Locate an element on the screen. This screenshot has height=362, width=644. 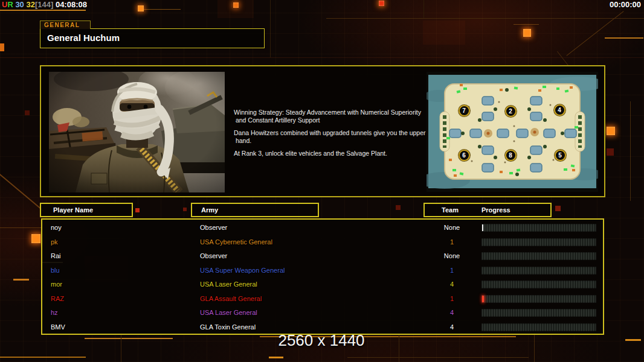
map-preview: 724685 is located at coordinates (512, 132).